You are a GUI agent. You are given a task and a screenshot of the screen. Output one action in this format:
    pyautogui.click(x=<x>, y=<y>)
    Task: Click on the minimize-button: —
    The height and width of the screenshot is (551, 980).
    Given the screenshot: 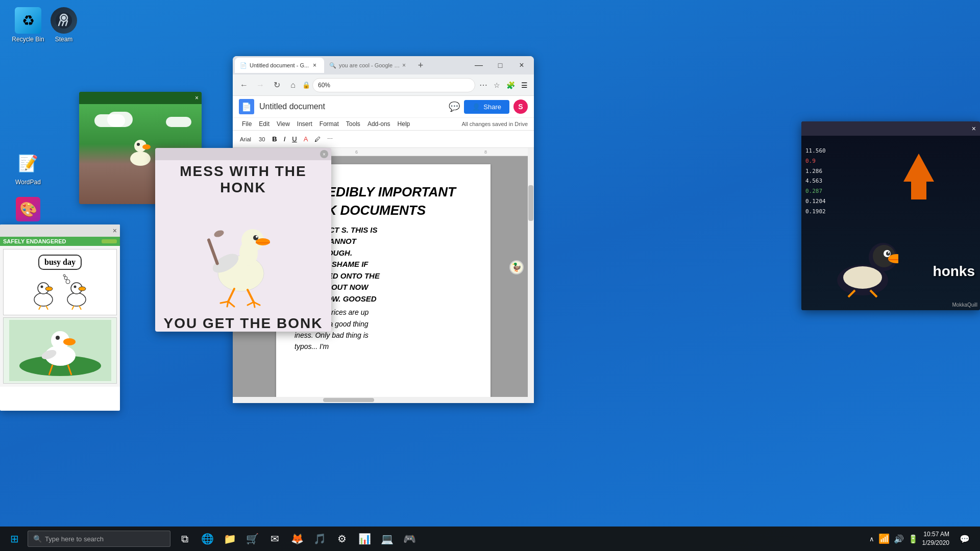 What is the action you would take?
    pyautogui.click(x=479, y=65)
    